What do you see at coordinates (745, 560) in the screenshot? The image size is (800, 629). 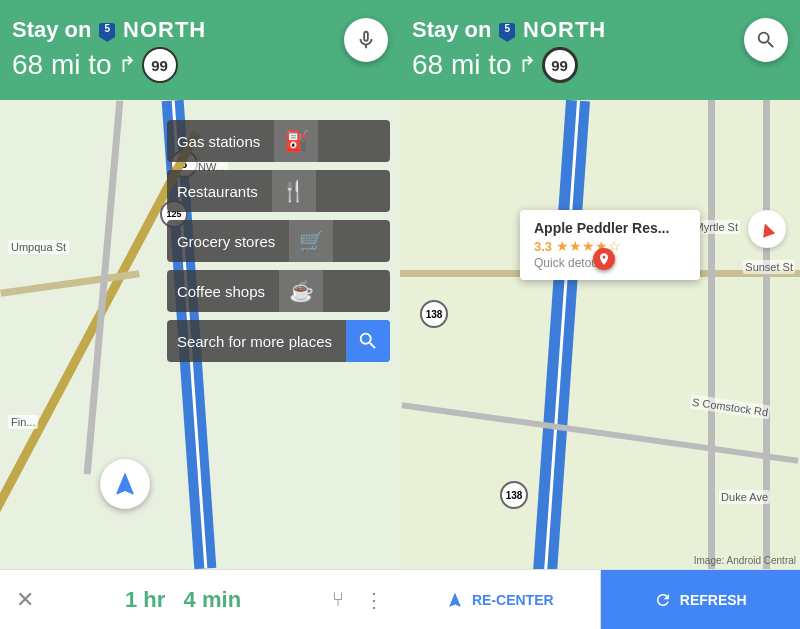 I see `attribution: Image: Android Central` at bounding box center [745, 560].